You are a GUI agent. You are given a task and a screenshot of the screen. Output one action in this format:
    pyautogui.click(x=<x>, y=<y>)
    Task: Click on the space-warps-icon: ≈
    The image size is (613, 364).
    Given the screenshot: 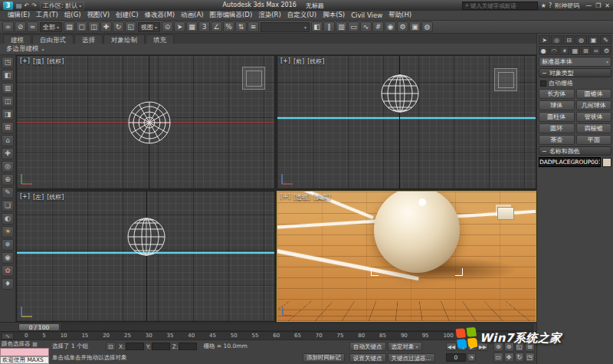 What is the action you would take?
    pyautogui.click(x=596, y=51)
    